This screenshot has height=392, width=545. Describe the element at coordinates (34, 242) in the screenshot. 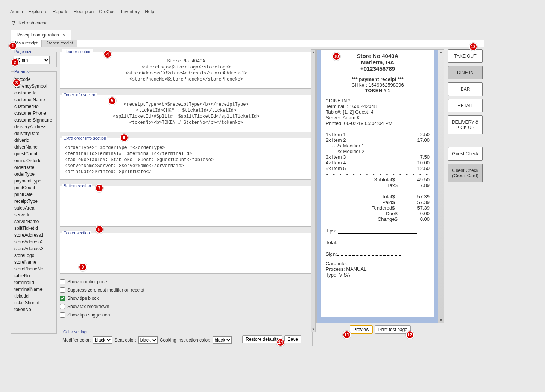

I see `param-storeAddress2: storeAddress2` at that location.